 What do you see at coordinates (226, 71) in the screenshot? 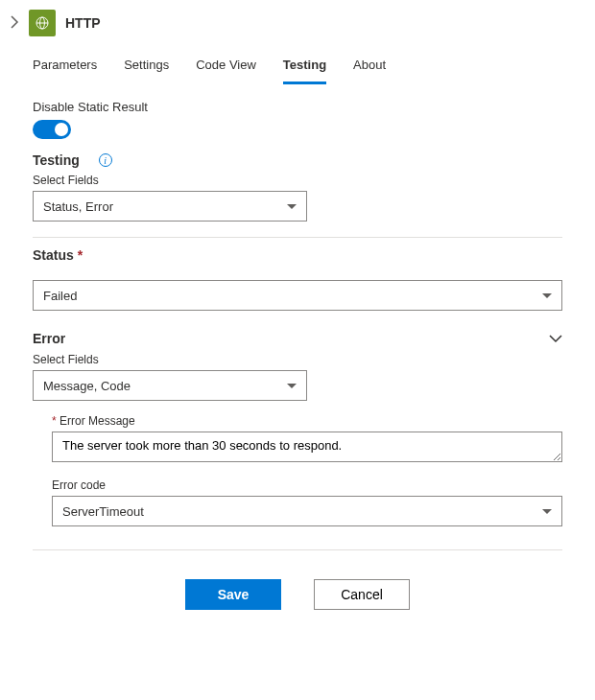
I see `tab-code-view: Code View` at bounding box center [226, 71].